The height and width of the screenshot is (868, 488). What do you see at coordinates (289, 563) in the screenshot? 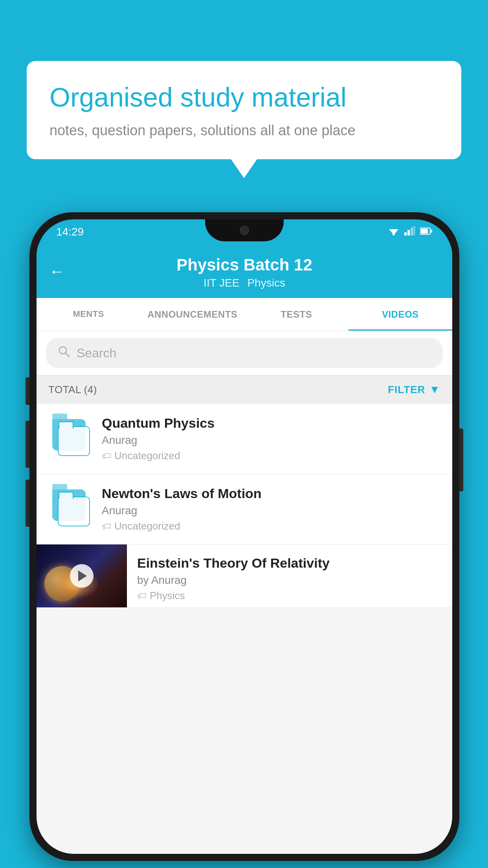
I see `video-title: Einstein's Theory Of Relativity` at bounding box center [289, 563].